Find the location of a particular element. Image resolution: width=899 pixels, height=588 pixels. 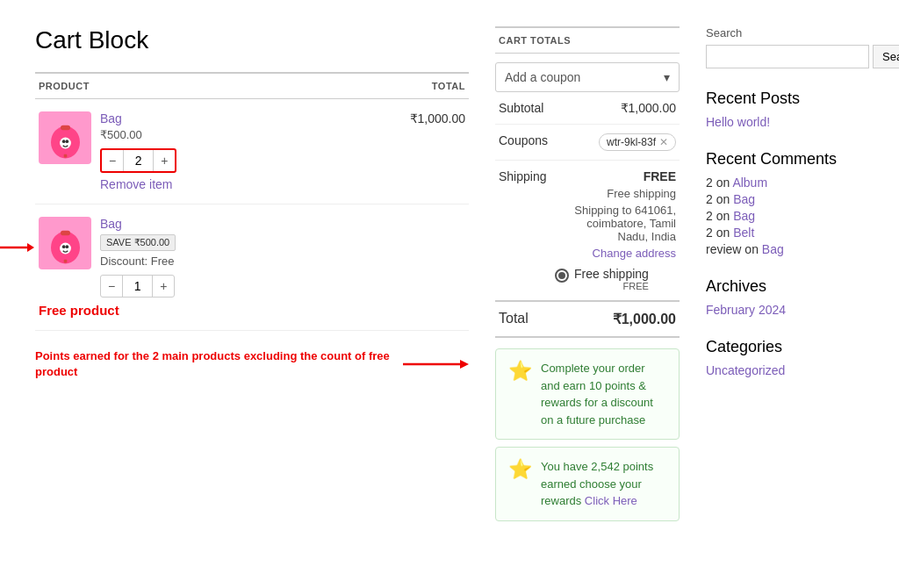

search-input is located at coordinates (788, 56).